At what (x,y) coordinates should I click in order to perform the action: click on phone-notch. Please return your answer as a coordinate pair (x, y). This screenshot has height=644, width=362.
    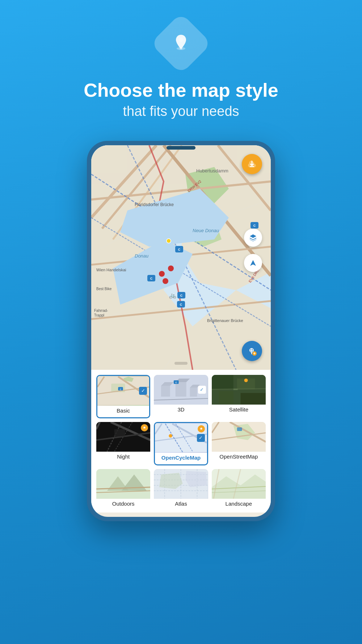
    Looking at the image, I should click on (181, 148).